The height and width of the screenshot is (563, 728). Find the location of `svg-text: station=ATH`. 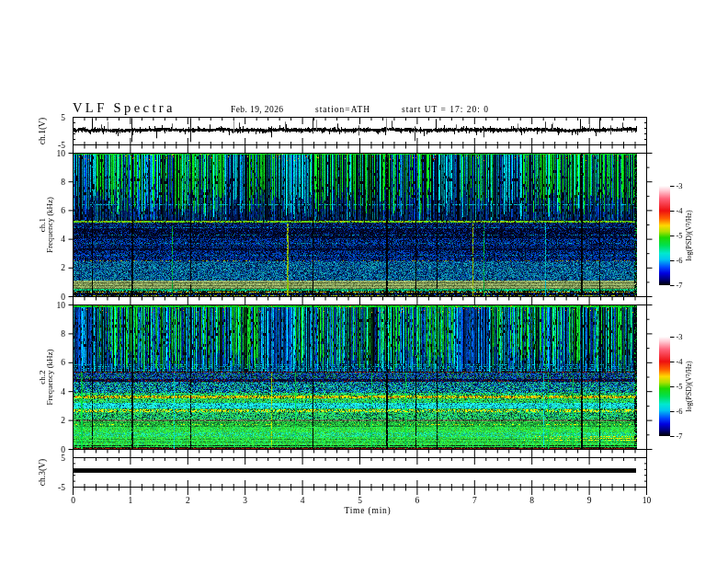

svg-text: station=ATH is located at coordinates (343, 109).